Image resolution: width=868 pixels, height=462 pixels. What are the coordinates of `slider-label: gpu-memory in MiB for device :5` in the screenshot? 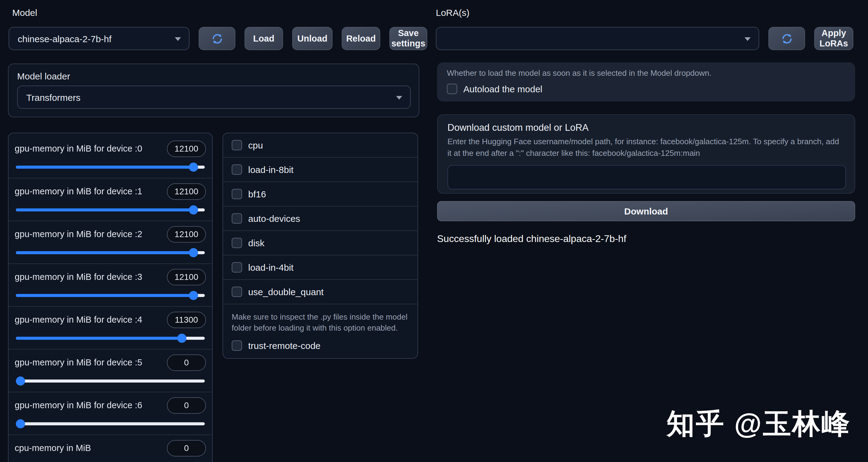 It's located at (79, 363).